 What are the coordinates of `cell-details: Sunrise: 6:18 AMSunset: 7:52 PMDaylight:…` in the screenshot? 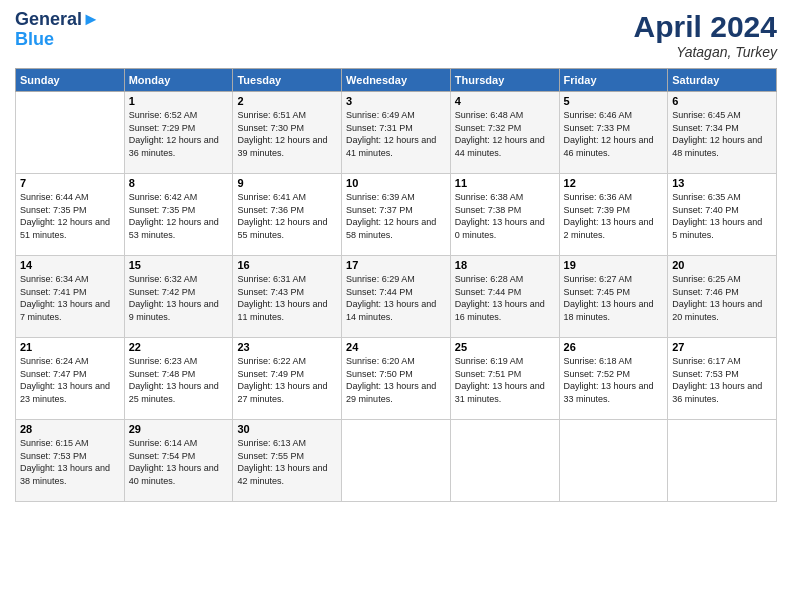 It's located at (614, 380).